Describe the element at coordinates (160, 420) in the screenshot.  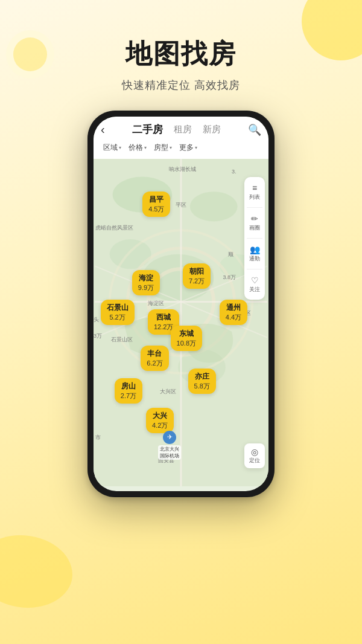
I see `district-daxing: 大兴 4.2万` at that location.